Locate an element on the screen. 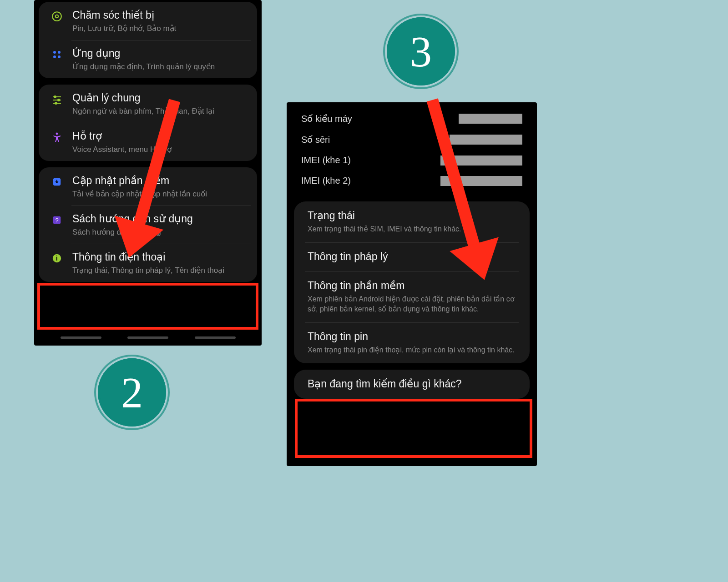 This screenshot has width=728, height=582. info-label: Số kiểu máy is located at coordinates (327, 119).